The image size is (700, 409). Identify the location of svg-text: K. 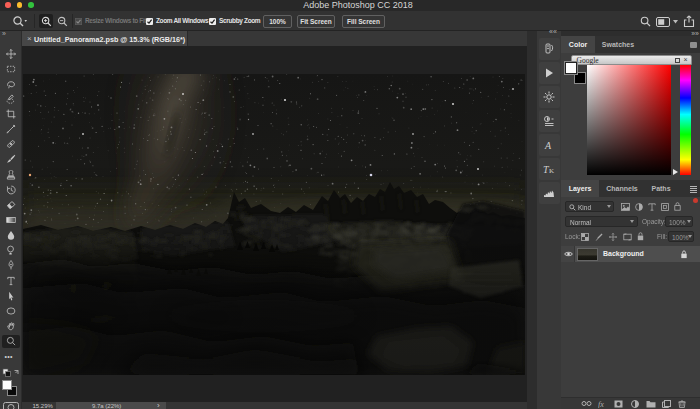
(552, 171).